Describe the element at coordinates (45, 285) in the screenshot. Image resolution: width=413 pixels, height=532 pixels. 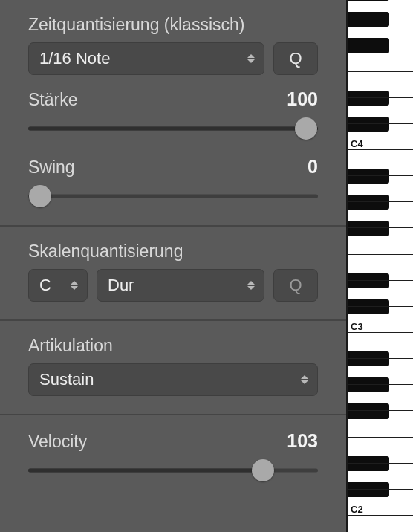
I see `scale-root-value: C` at that location.